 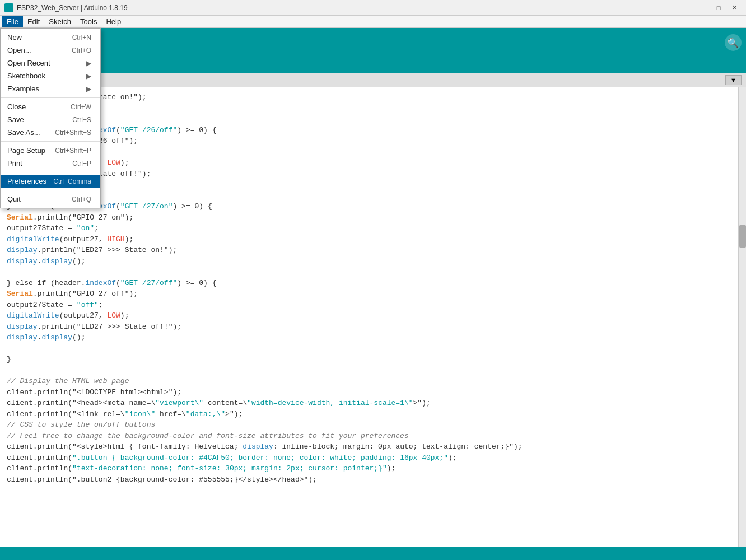 I want to click on menu-tools: Tools, so click(x=88, y=21).